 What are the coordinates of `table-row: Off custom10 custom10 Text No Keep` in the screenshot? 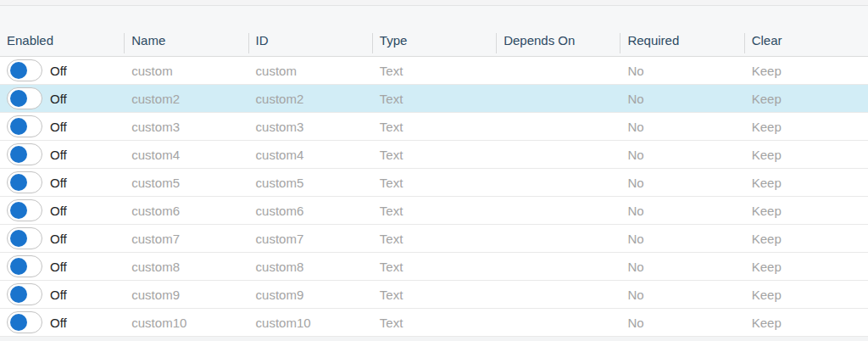 It's located at (434, 322).